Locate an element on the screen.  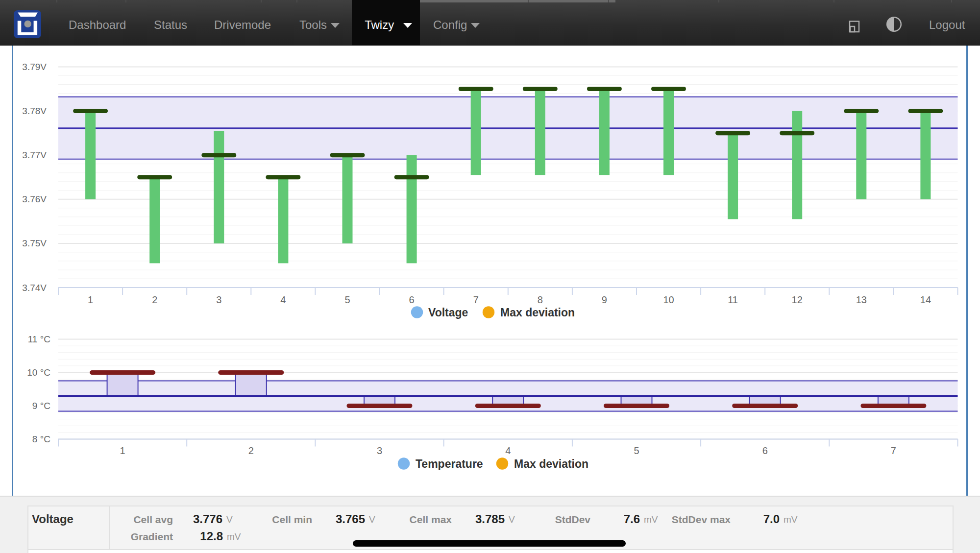
svg-text: 3.78V is located at coordinates (34, 111).